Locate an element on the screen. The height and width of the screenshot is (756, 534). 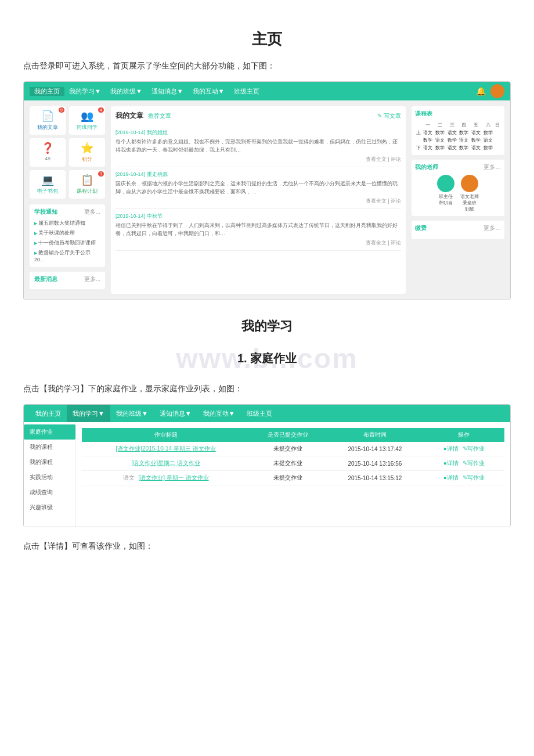
calendar-title: 课程表 is located at coordinates (458, 114).